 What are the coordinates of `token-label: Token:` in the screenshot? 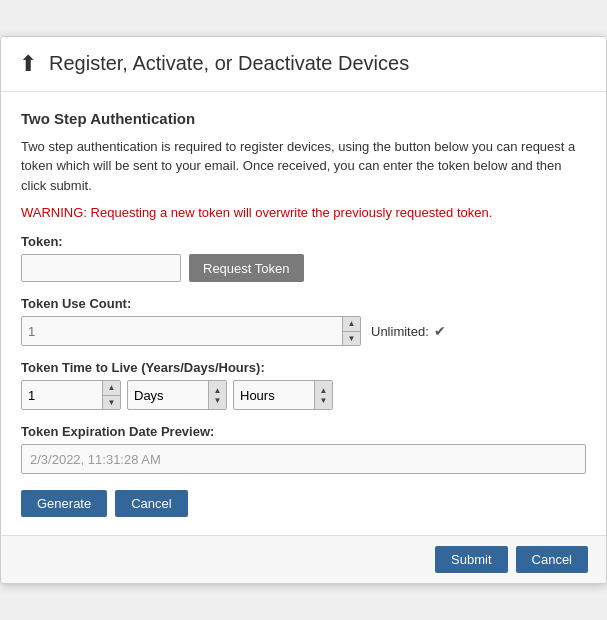 It's located at (304, 242).